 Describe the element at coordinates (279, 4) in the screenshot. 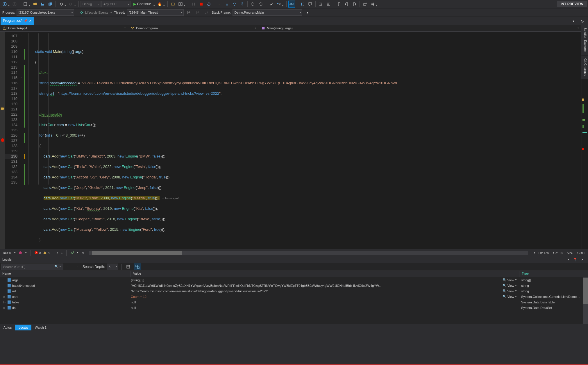

I see `tb-icon-b` at that location.